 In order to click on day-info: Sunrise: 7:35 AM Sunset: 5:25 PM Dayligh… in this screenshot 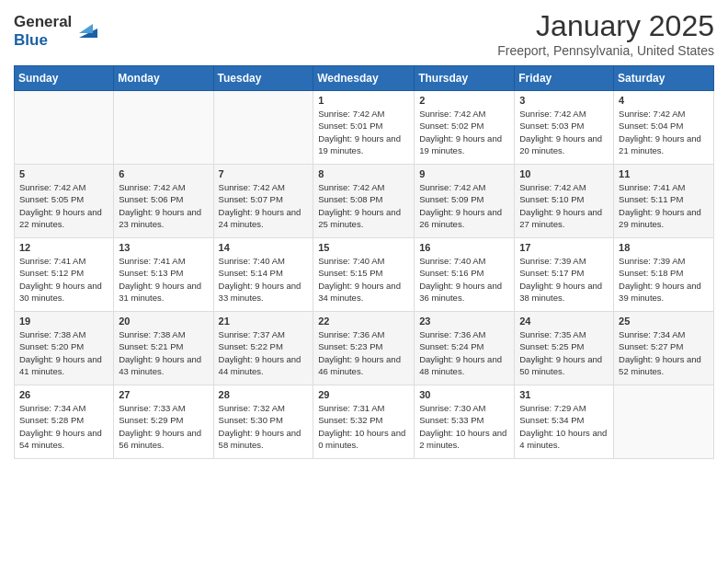, I will do `click(564, 353)`.